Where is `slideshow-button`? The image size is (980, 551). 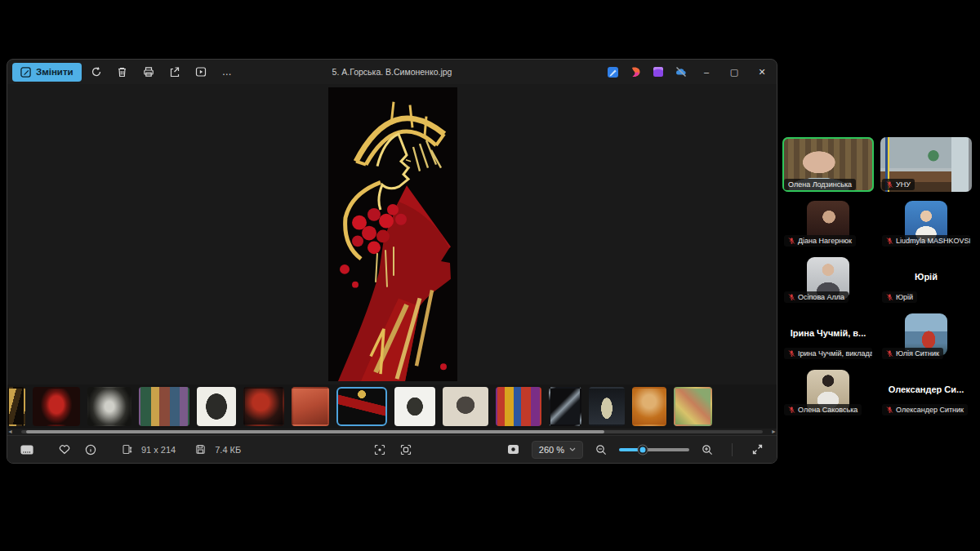
slideshow-button is located at coordinates (201, 72).